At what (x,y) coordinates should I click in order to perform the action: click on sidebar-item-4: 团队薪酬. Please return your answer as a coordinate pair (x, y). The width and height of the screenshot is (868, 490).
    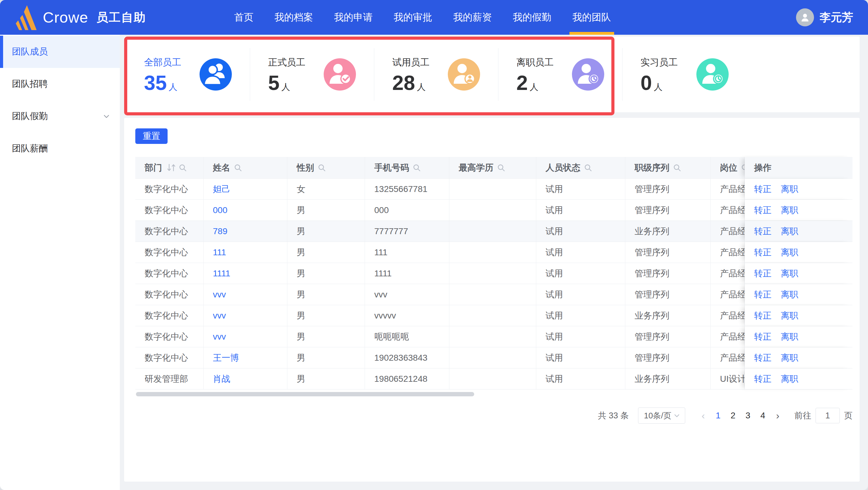
    Looking at the image, I should click on (60, 149).